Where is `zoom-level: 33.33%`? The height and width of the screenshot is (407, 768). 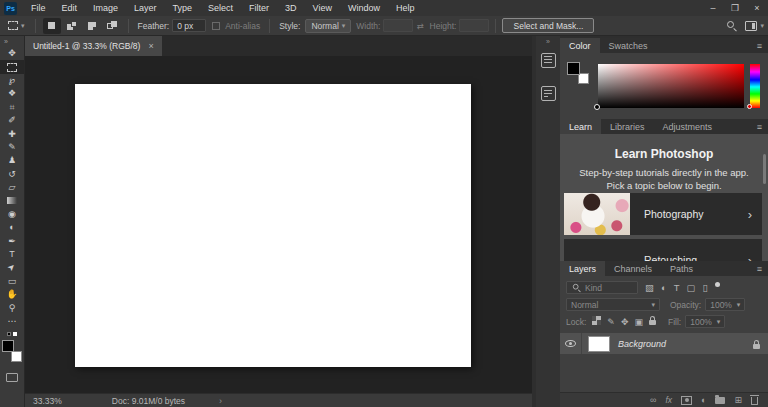
zoom-level: 33.33% is located at coordinates (48, 401).